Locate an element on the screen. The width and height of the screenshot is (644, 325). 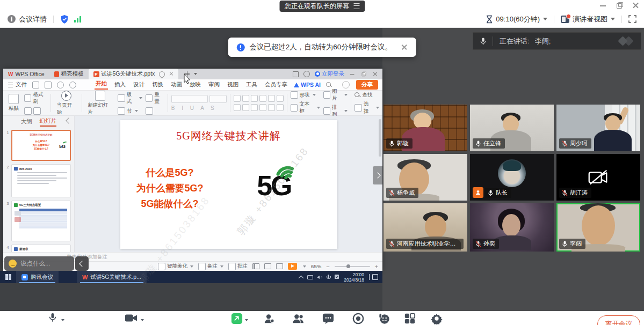
mic-options-caret is located at coordinates (63, 320).